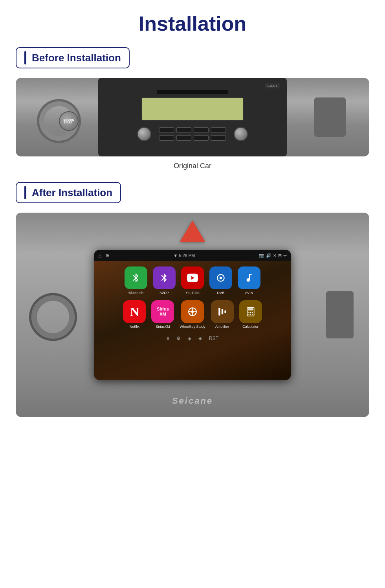 The height and width of the screenshot is (588, 385). Describe the element at coordinates (192, 314) in the screenshot. I see `app-wheelkey-study: Wheelkey Study` at that location.